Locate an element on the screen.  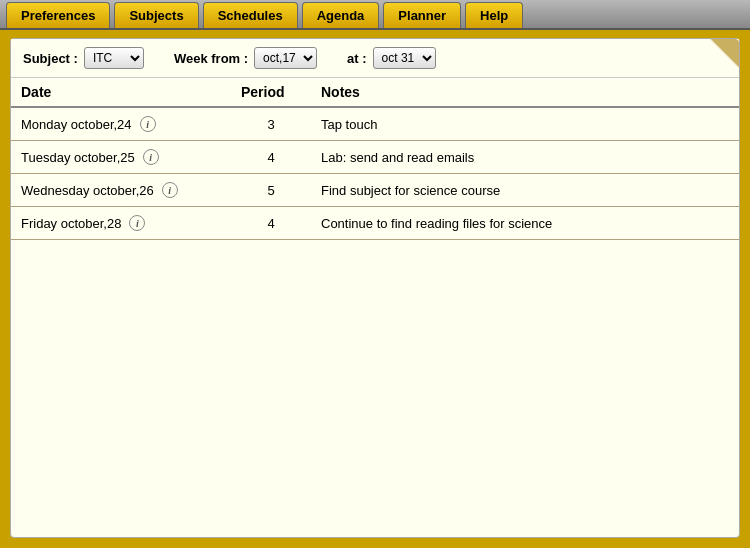
notes-cell: Find subject for science course is located at coordinates (525, 190).